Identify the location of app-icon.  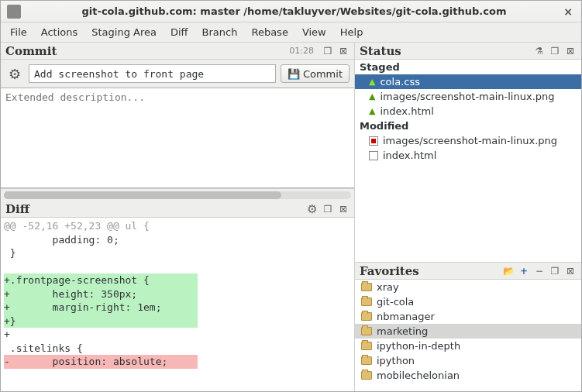
(14, 12).